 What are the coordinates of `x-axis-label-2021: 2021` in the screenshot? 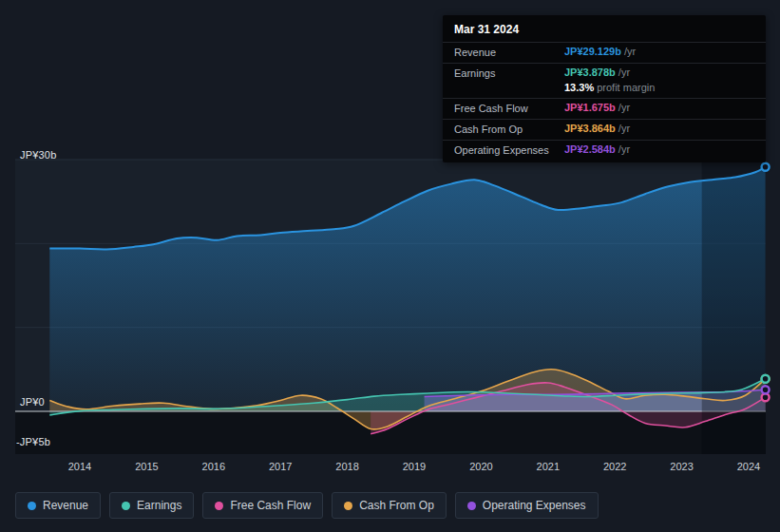 It's located at (548, 466).